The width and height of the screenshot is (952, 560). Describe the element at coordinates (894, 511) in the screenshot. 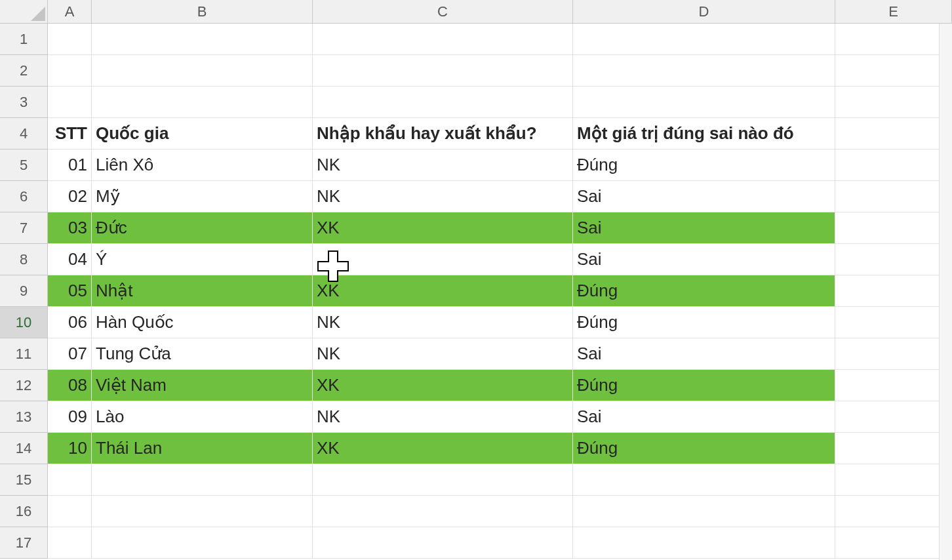

I see `cell-E16` at that location.